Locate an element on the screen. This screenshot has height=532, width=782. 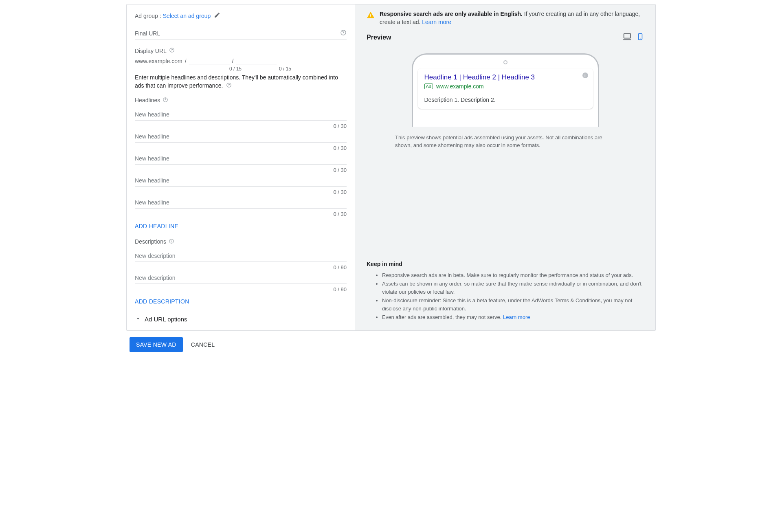
path2-counter: 0 / 15 is located at coordinates (268, 69).